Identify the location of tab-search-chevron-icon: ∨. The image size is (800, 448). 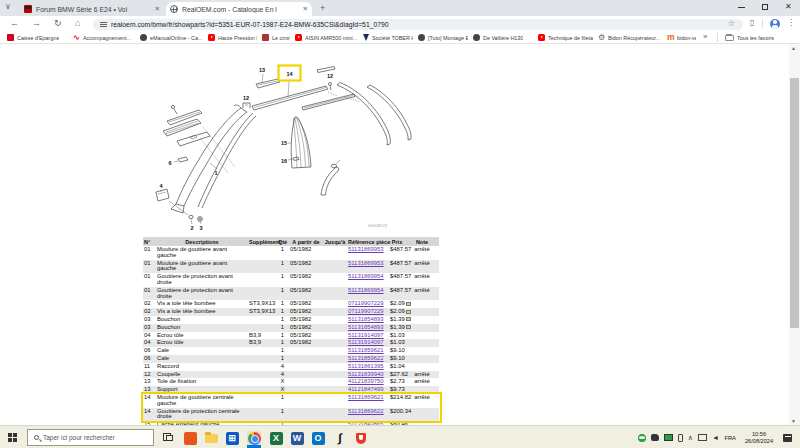
(8, 7).